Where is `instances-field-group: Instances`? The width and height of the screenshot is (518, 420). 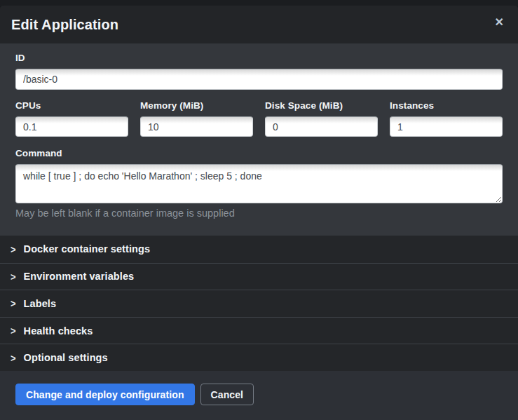
instances-field-group: Instances is located at coordinates (446, 118).